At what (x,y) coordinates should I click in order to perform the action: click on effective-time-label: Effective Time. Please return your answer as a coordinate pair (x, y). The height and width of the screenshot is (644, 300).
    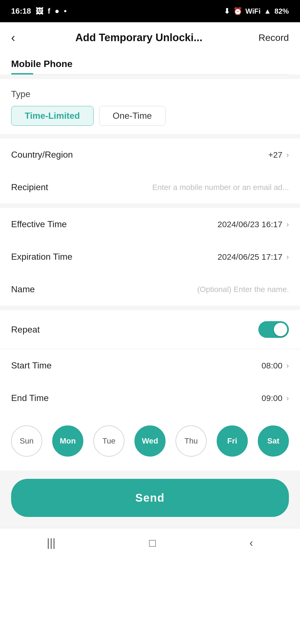
    Looking at the image, I should click on (39, 224).